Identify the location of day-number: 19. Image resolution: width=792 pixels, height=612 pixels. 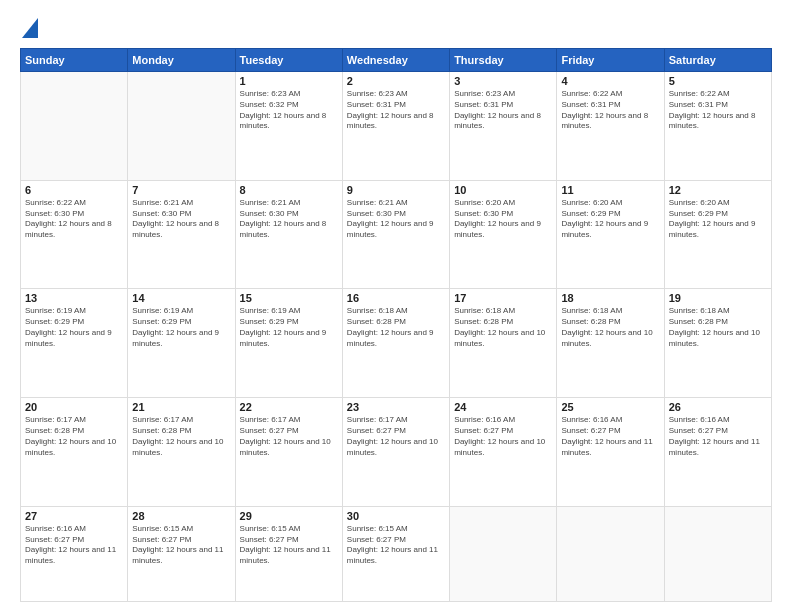
(718, 298).